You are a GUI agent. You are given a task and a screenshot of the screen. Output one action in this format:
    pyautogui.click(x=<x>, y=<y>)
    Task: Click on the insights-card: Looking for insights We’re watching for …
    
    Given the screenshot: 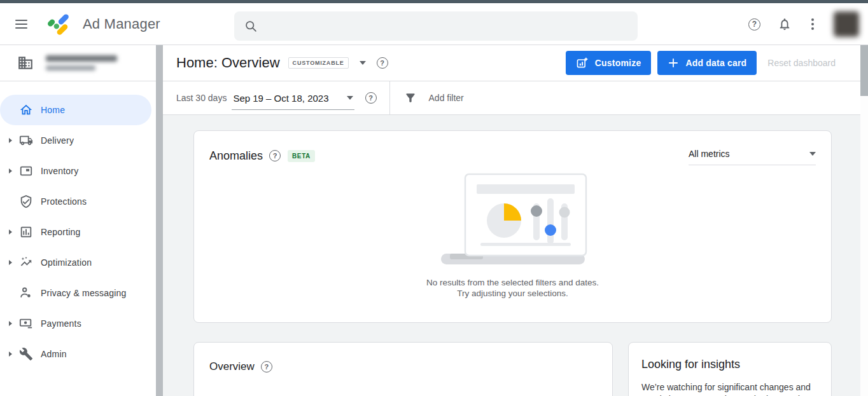 What is the action you would take?
    pyautogui.click(x=730, y=369)
    